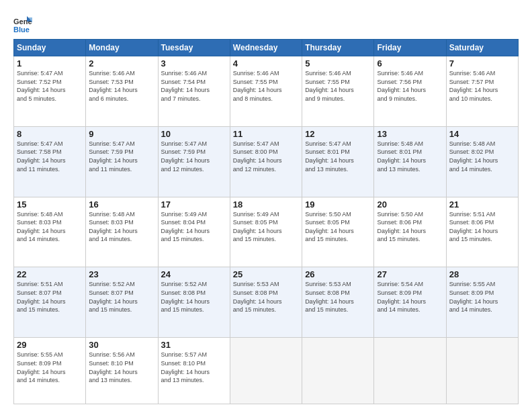 This screenshot has width=532, height=411. Describe the element at coordinates (410, 302) in the screenshot. I see `day-cell: 27Sunrise: 5:54 AMSunset: 8:09 PMDayligh…` at that location.